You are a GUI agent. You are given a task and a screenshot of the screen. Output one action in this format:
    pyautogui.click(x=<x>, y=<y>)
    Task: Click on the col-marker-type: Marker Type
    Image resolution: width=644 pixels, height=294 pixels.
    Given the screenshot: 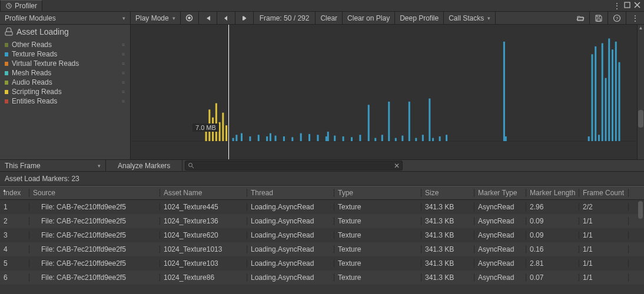 What is the action you would take?
    pyautogui.click(x=500, y=193)
    